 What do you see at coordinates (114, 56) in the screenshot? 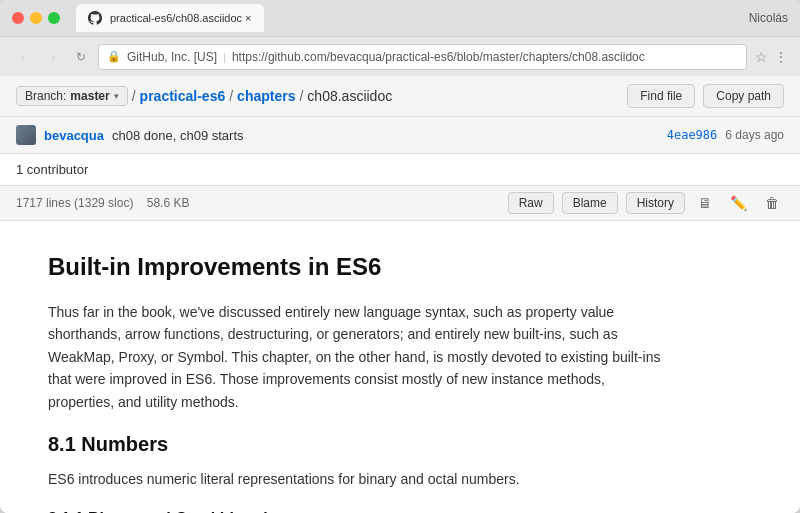
I see `secure-lock-icon: 🔒` at bounding box center [114, 56].